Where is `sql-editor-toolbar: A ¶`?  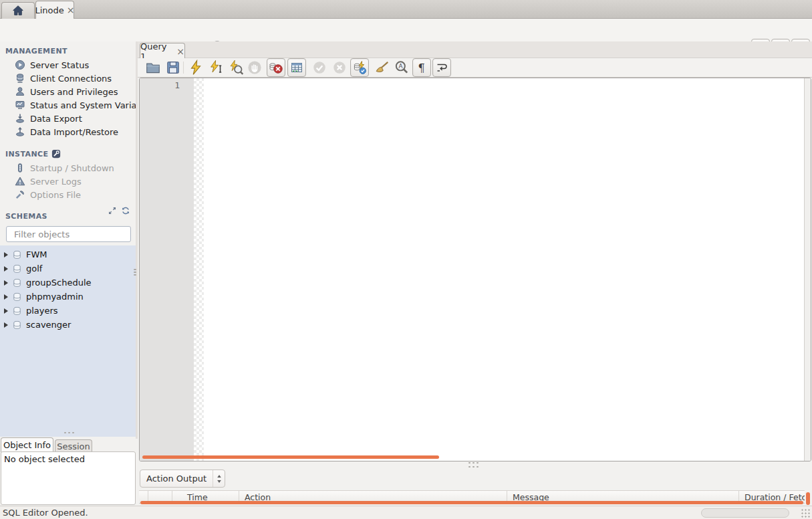 sql-editor-toolbar: A ¶ is located at coordinates (475, 68).